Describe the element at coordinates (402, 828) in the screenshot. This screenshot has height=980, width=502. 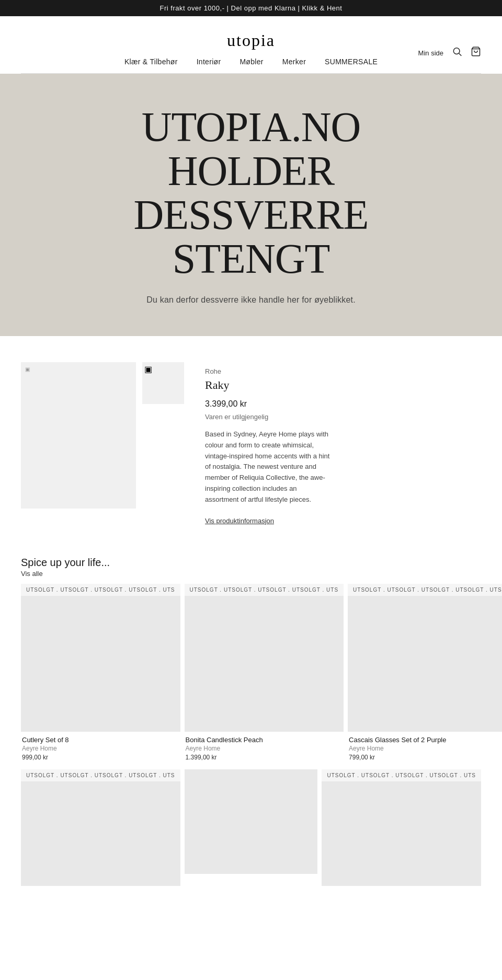
I see `product-card-6: UTSOLGT . UTSOLGT . UTSOLGT . UTSOLGT . …` at that location.